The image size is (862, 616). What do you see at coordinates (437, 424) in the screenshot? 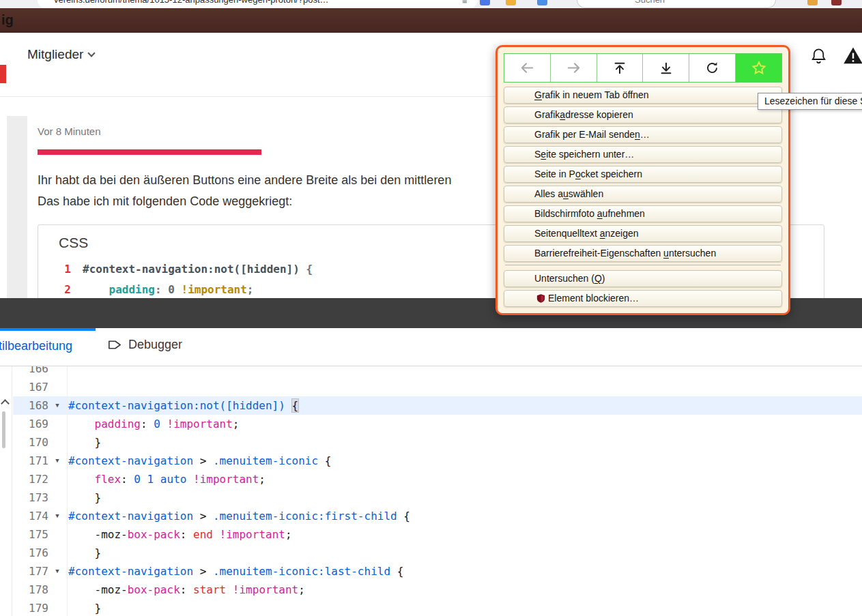
I see `editor-line: 169 padding: 0 !important;` at bounding box center [437, 424].